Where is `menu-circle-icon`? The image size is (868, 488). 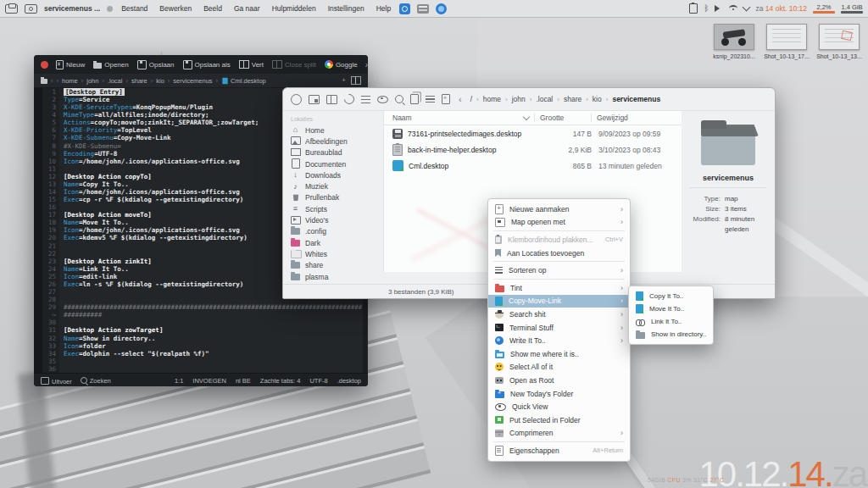
menu-circle-icon is located at coordinates (297, 100).